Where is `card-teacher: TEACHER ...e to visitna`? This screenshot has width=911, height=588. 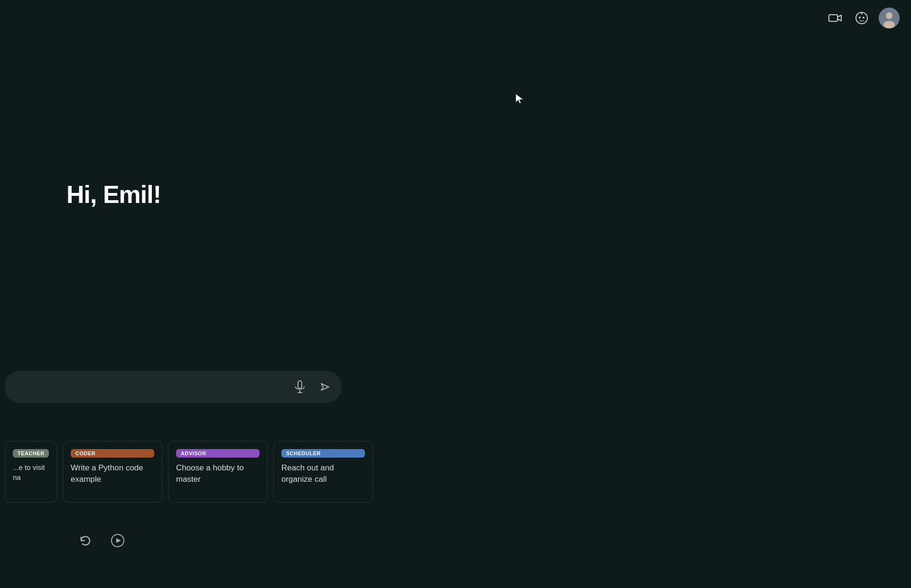 card-teacher: TEACHER ...e to visitna is located at coordinates (31, 472).